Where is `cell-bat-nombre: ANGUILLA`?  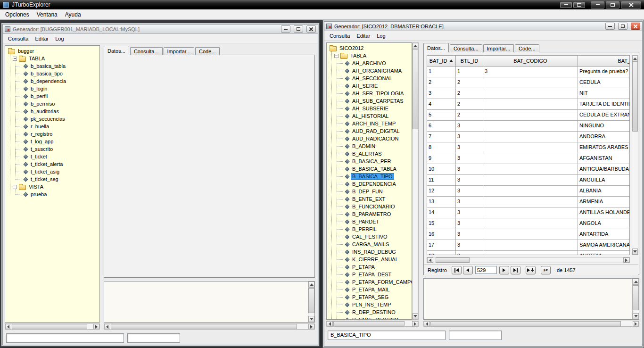 cell-bat-nombre: ANGUILLA is located at coordinates (604, 180).